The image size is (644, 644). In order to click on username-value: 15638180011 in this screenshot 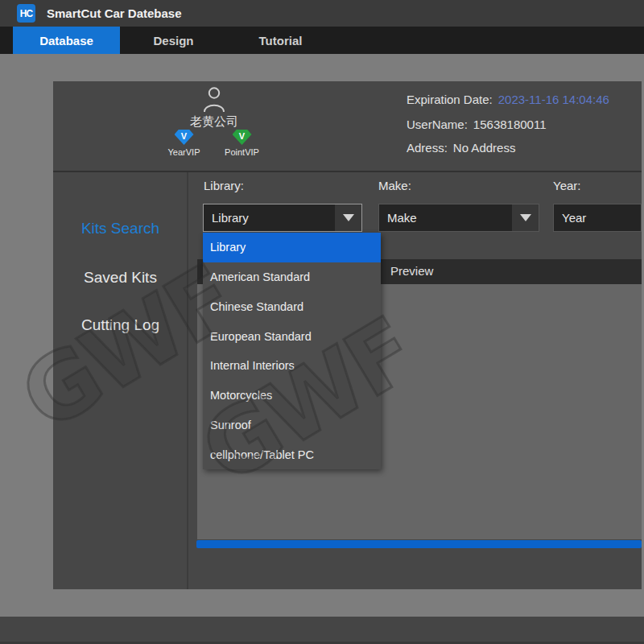, I will do `click(510, 124)`.